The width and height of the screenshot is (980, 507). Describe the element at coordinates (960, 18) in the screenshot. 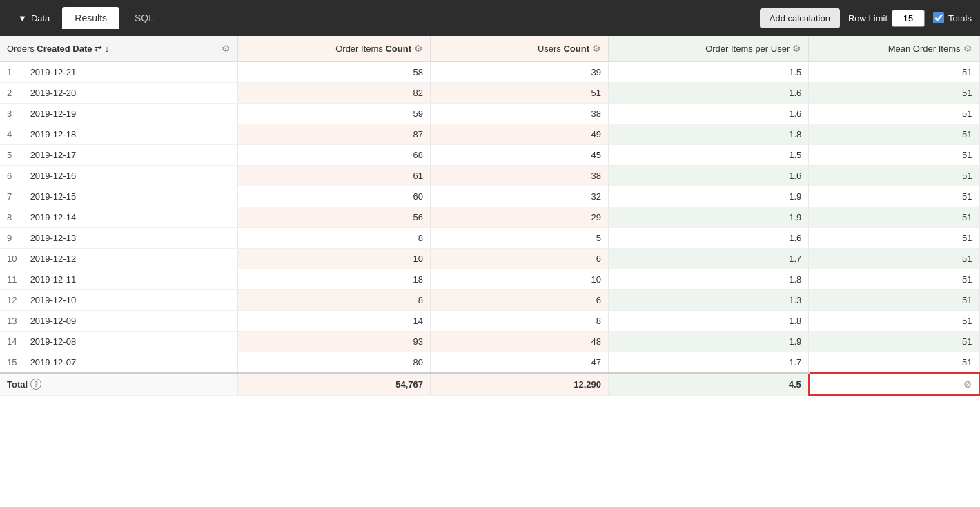

I see `totals-label: Totals` at that location.